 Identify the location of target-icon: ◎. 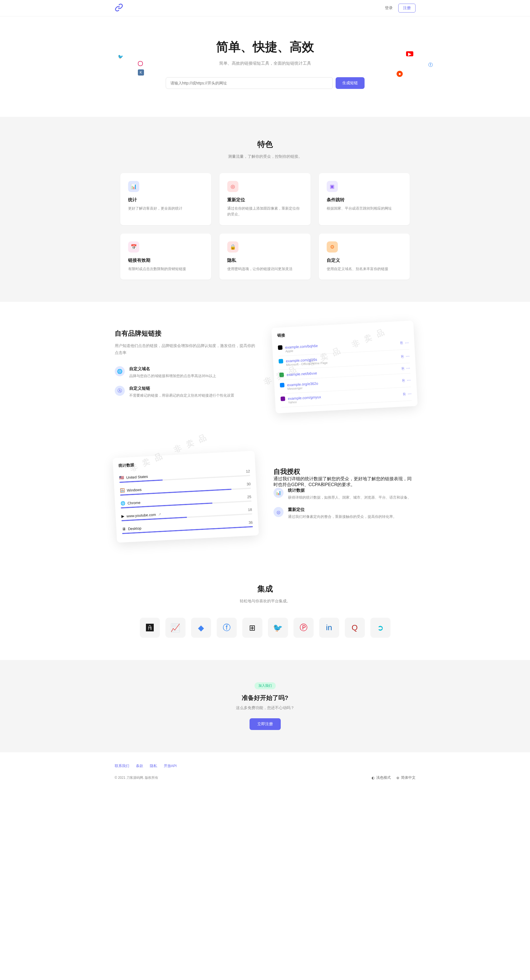
(233, 186).